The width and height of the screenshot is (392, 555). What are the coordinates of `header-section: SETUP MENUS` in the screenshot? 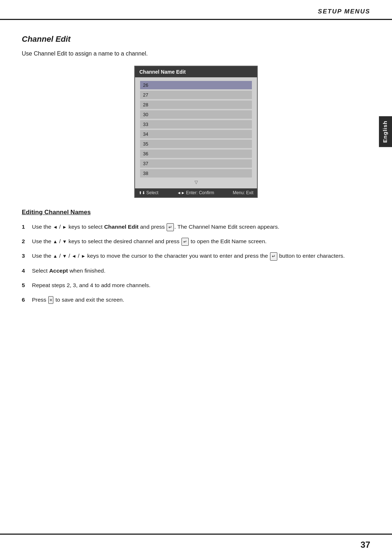 It's located at (196, 10).